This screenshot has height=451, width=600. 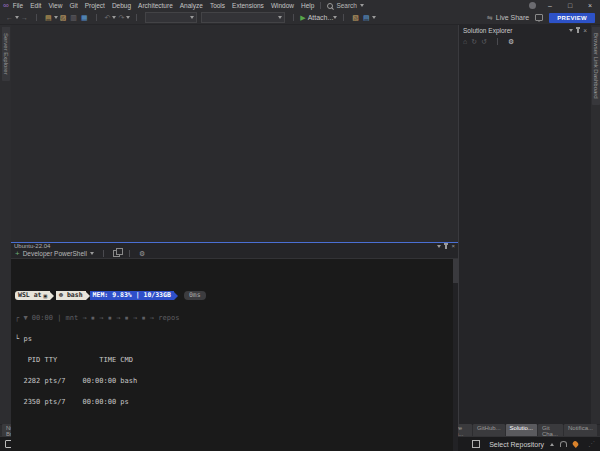 I want to click on start-debug-icon: ▶, so click(x=302, y=18).